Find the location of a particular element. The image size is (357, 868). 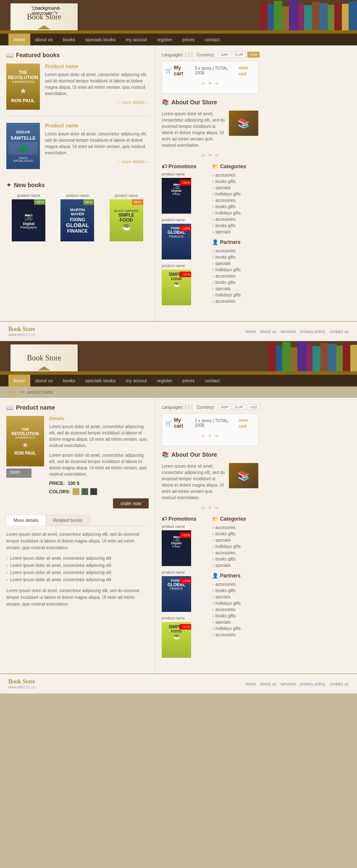

nav-contact: contact is located at coordinates (212, 40).